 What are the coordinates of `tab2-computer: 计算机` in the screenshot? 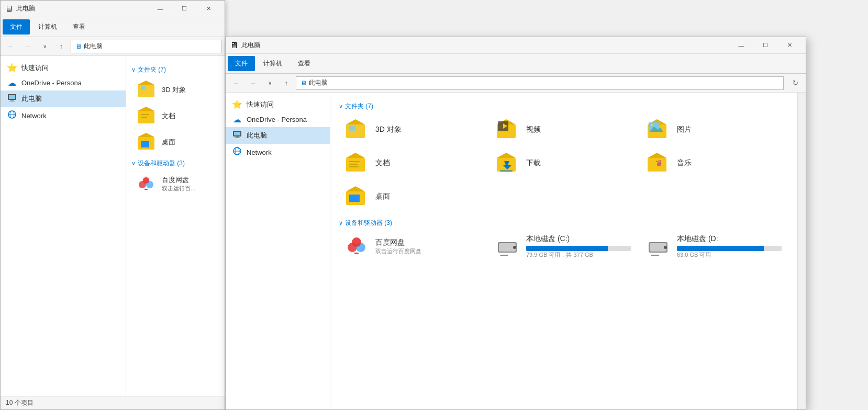 It's located at (273, 64).